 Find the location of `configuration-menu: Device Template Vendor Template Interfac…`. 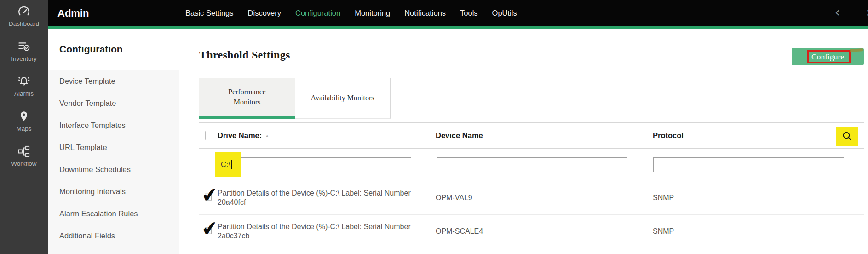

configuration-menu: Device Template Vendor Template Interfac… is located at coordinates (113, 158).